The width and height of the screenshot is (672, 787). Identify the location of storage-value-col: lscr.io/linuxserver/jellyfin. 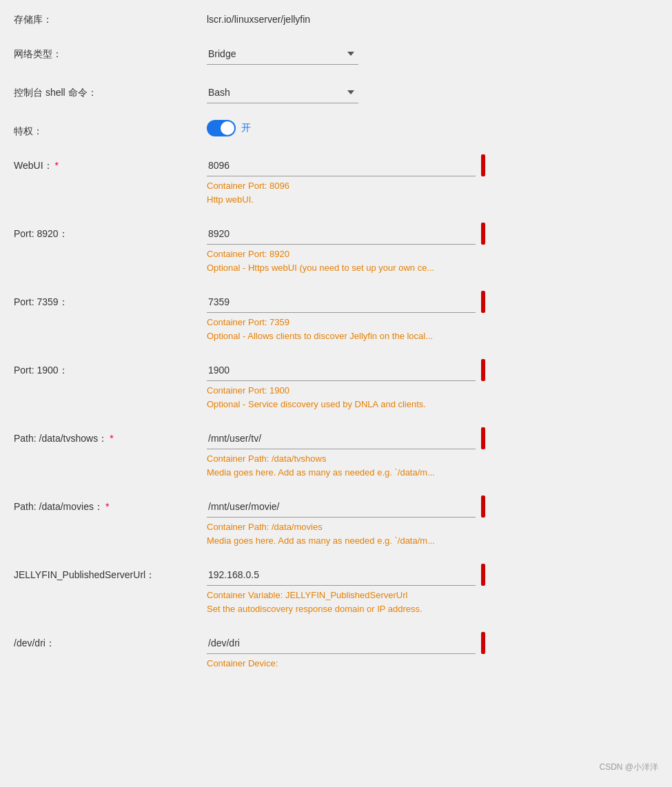
(433, 17).